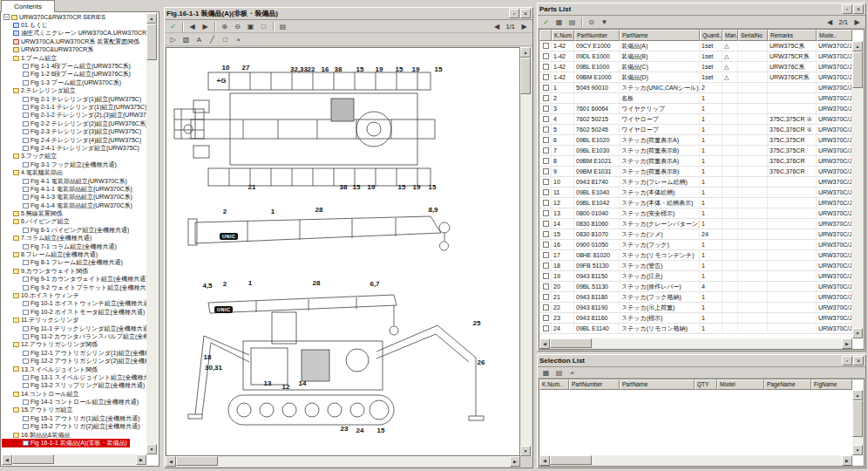  What do you see at coordinates (74, 91) in the screenshot?
I see `tree-item: 2.テレシリンダ組立` at bounding box center [74, 91].